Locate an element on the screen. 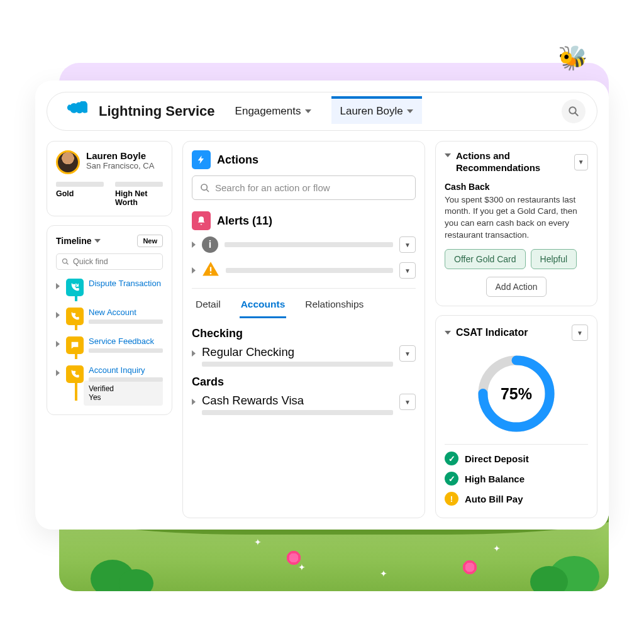 Image resolution: width=644 pixels, height=644 pixels. account-row: Regular Checking ▼ is located at coordinates (304, 356).